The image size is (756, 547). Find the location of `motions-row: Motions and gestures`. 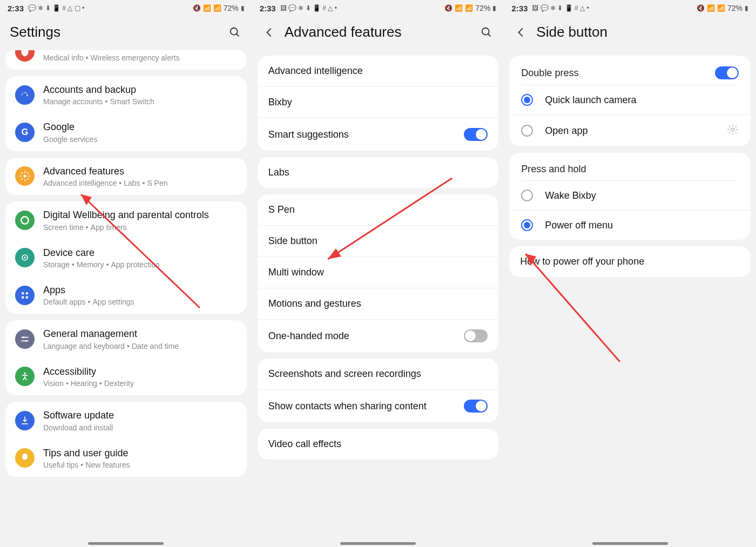

motions-row: Motions and gestures is located at coordinates (378, 304).